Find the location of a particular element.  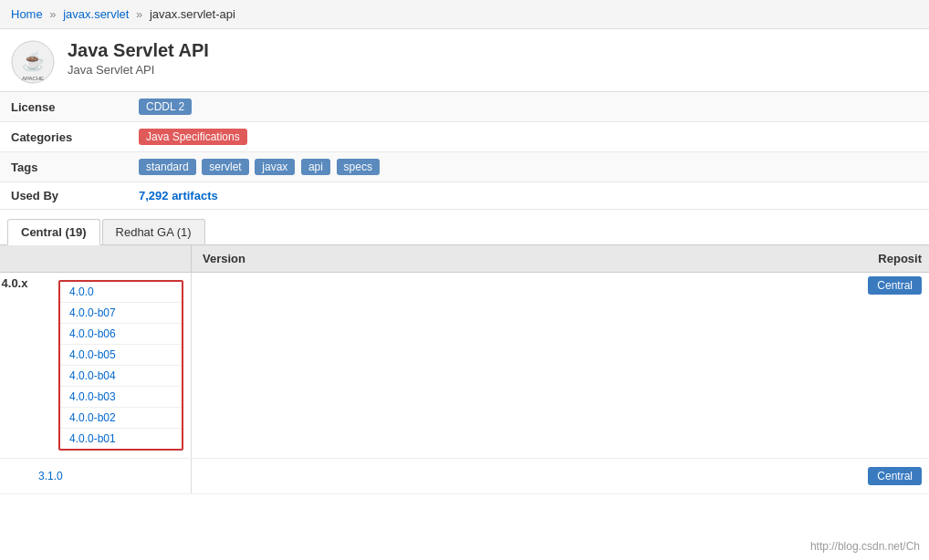

license-label: License is located at coordinates (64, 108).